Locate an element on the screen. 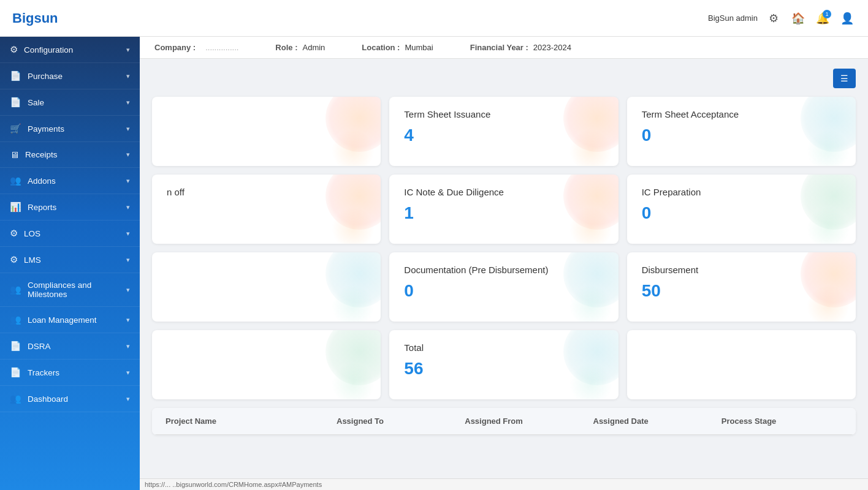 The height and width of the screenshot is (490, 868). sidebar-item-dsra: 📄 DSRA ▾ is located at coordinates (70, 347).